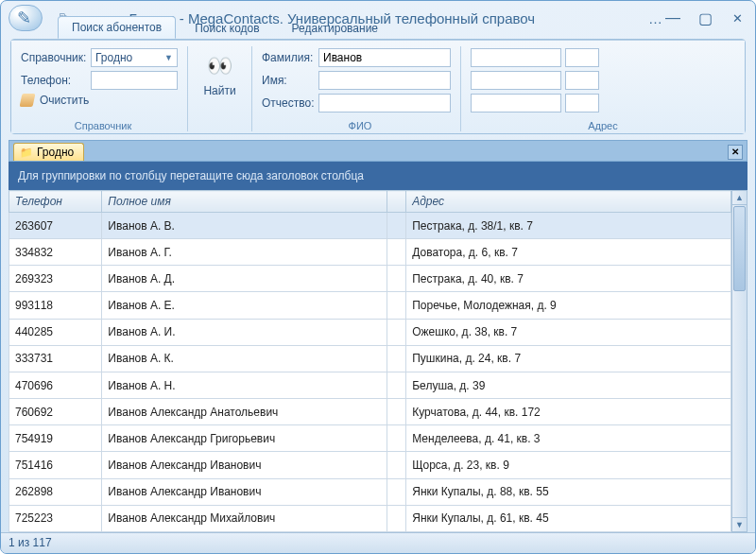  Describe the element at coordinates (370, 492) in the screenshot. I see `table-row: 262898Иванов Александр ИвановичЯнки Купа…` at that location.